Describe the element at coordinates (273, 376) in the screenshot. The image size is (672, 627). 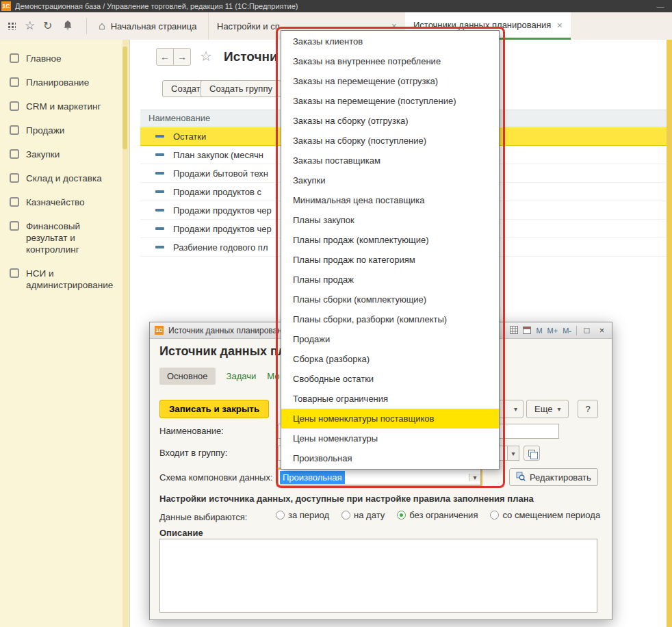
I see `tab-more-nav: Мо` at that location.